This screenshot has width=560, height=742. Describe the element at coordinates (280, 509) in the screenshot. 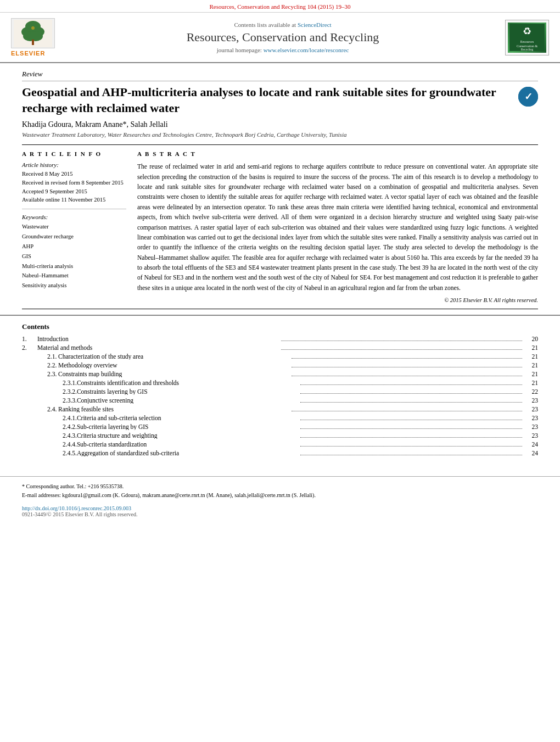

I see `doi-link: http://dx.doi.org/10.1016/j.resconrec.20…` at that location.